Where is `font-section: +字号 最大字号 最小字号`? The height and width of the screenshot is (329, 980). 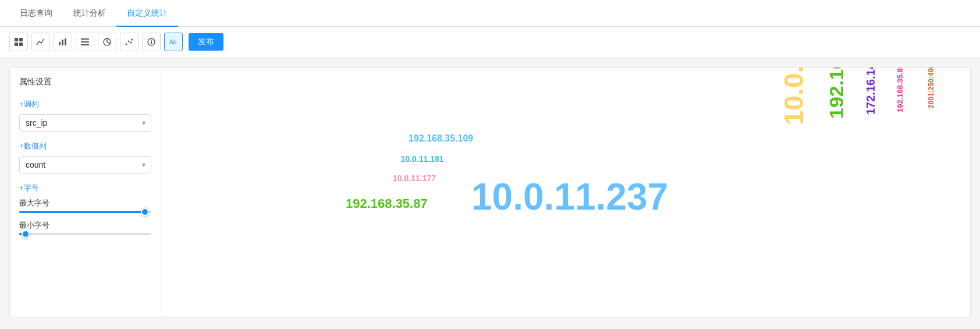
font-section: +字号 最大字号 最小字号 is located at coordinates (85, 209).